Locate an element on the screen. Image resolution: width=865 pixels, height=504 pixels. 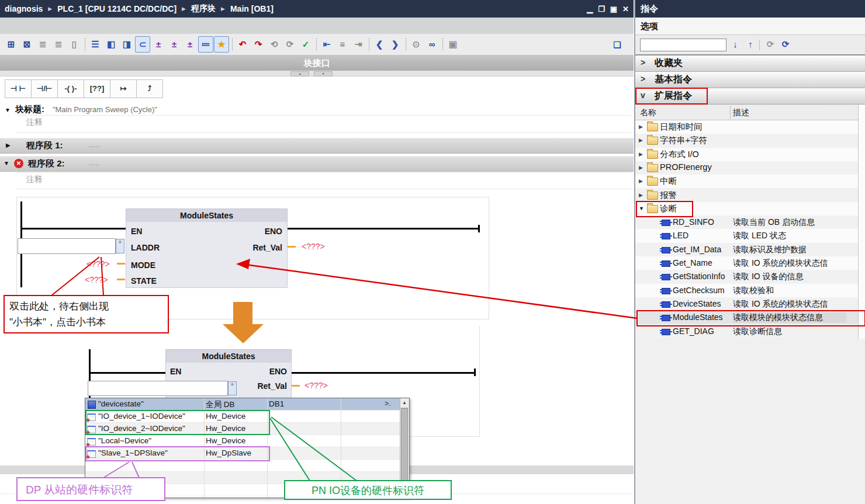
network-comments-icon: ⊂ is located at coordinates (143, 44).